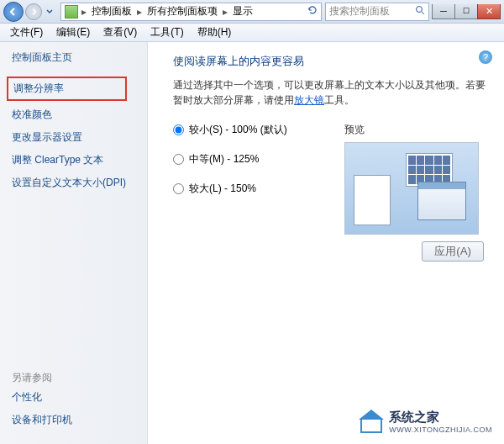  I want to click on menu-file: 文件(F), so click(27, 32).